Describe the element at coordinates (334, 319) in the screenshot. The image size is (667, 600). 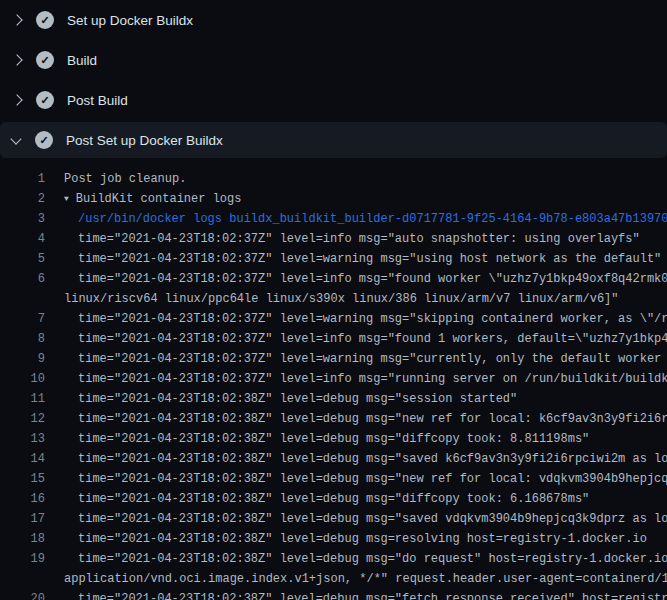
I see `log-line: 7 time="2021-04-23T18:02:37Z" level=warn…` at that location.